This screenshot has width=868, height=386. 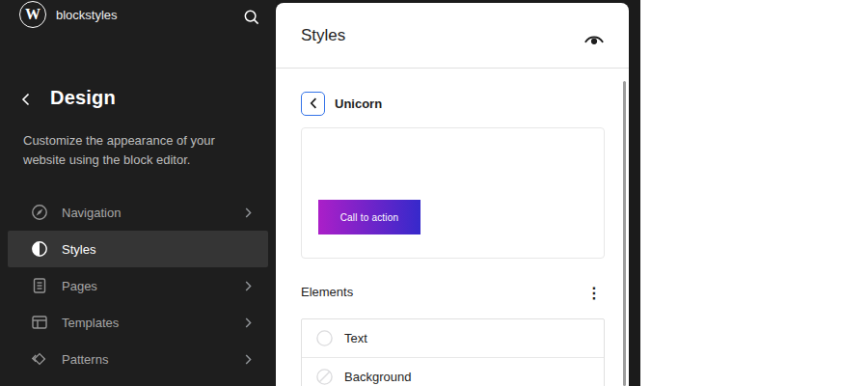 What do you see at coordinates (453, 193) in the screenshot?
I see `style-preview-card: Call to action` at bounding box center [453, 193].